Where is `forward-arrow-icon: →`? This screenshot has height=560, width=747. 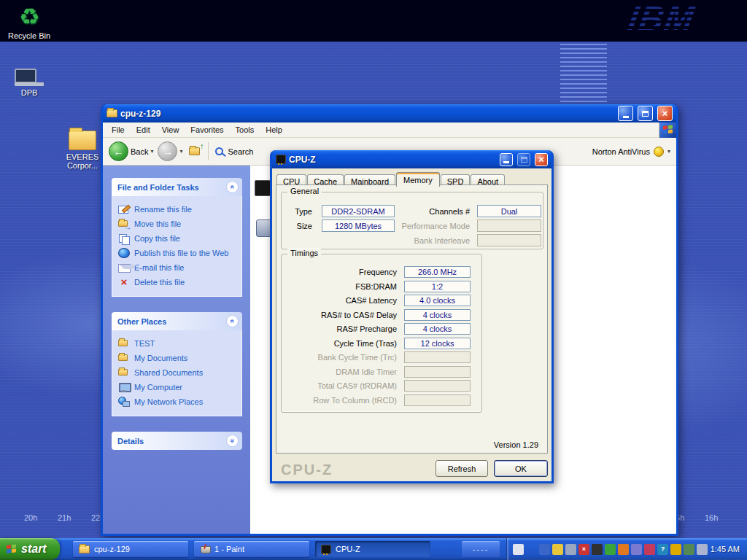 forward-arrow-icon: → is located at coordinates (168, 152).